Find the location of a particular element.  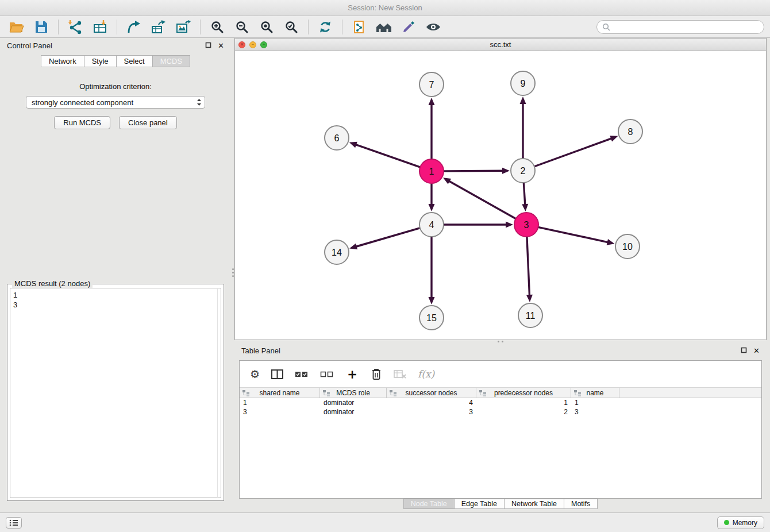

create-column-button: ＋ is located at coordinates (352, 374).